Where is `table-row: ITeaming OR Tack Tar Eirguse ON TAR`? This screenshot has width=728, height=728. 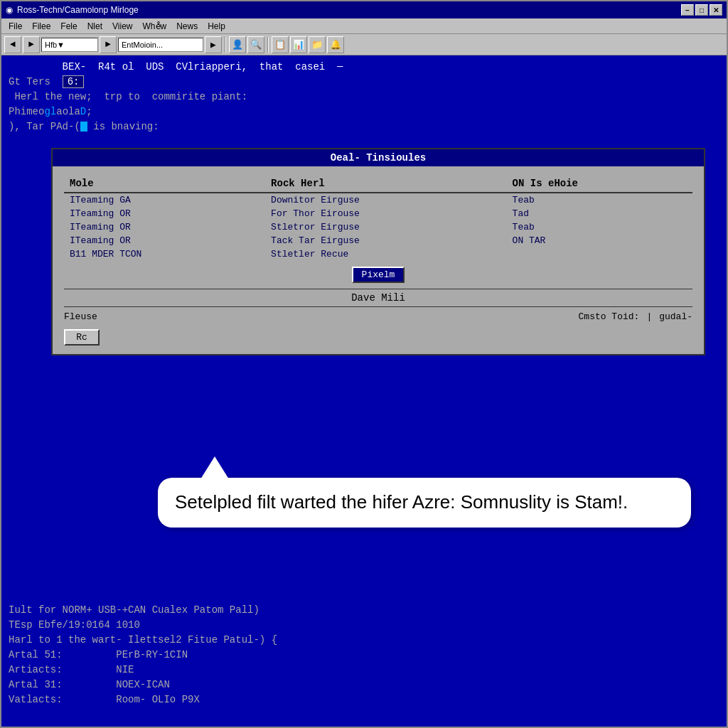
table-row: ITeaming OR Tack Tar Eirguse ON TAR is located at coordinates (378, 240).